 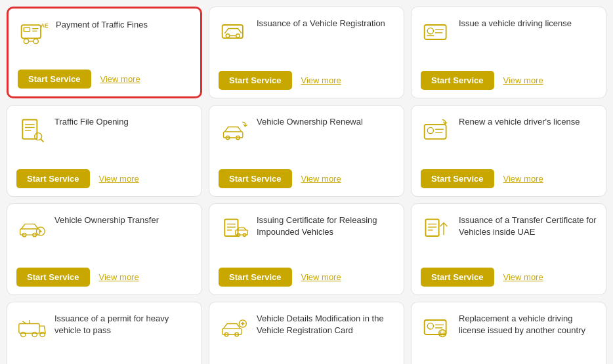 I want to click on card-issuance-vehicle-registration: Issuance of a Vehicle Registration Start…, so click(x=306, y=52).